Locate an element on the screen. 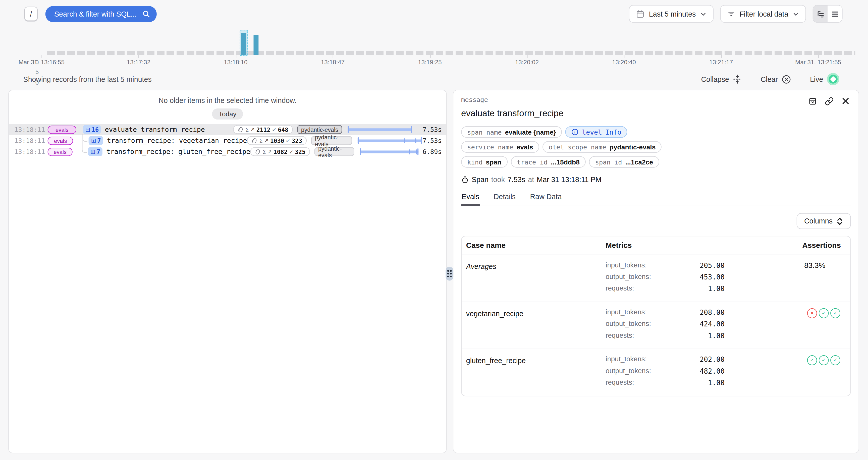 This screenshot has height=460, width=868. metric-value: 424.00 is located at coordinates (712, 324).